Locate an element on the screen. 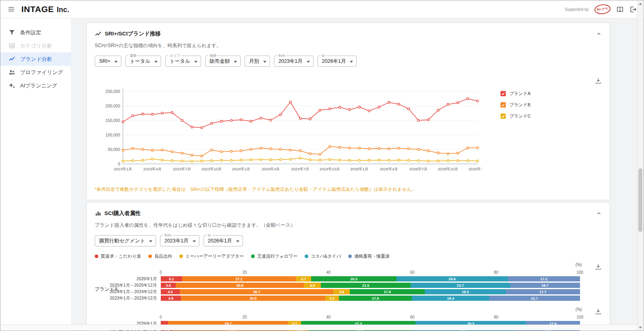 The height and width of the screenshot is (331, 644). bar-segment-value: 3.2 is located at coordinates (332, 298).